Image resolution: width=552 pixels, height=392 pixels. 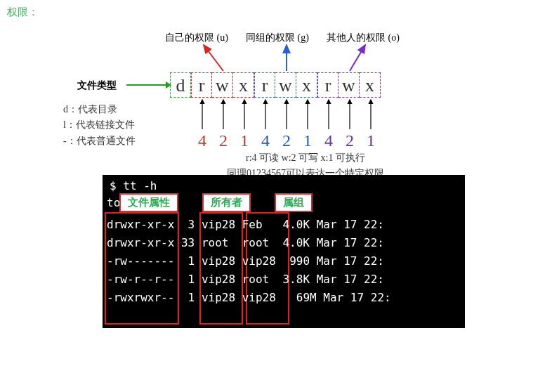 What do you see at coordinates (265, 141) in the screenshot?
I see `num-4b: 4` at bounding box center [265, 141].